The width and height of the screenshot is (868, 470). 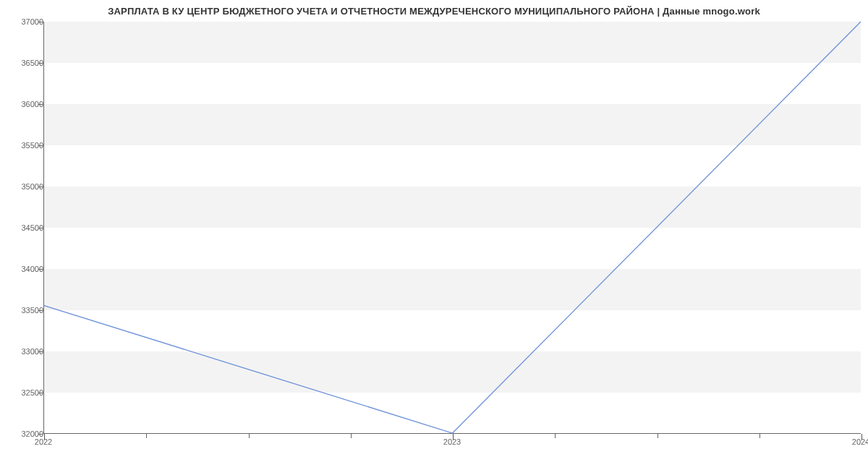 I want to click on y-tick-label: 35500, so click(x=25, y=145).